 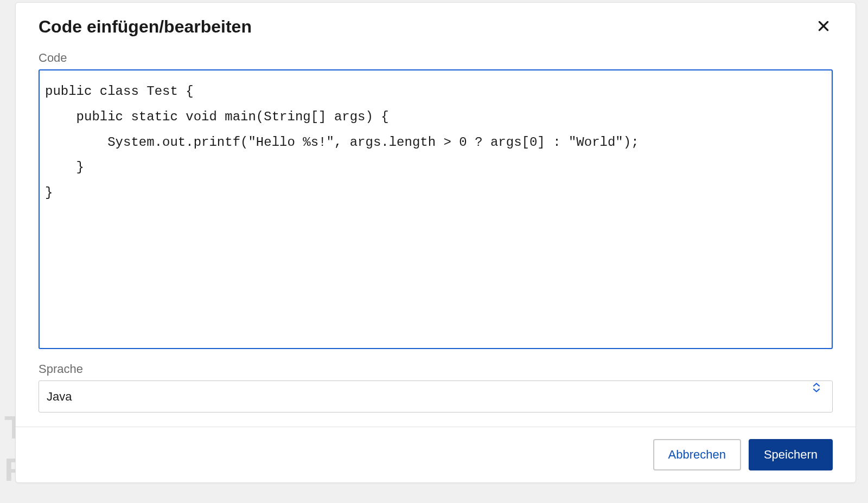 What do you see at coordinates (436, 387) in the screenshot?
I see `language-field-wrapper: Sprache Java` at bounding box center [436, 387].